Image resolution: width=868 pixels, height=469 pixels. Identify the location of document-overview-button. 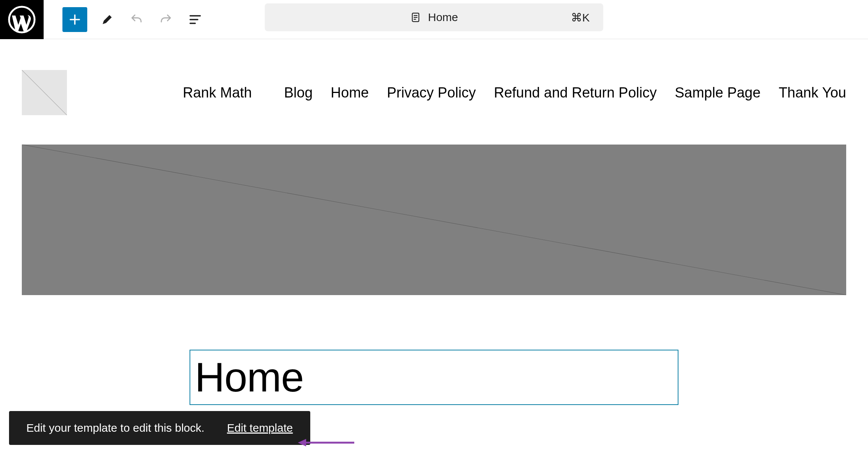
(195, 20).